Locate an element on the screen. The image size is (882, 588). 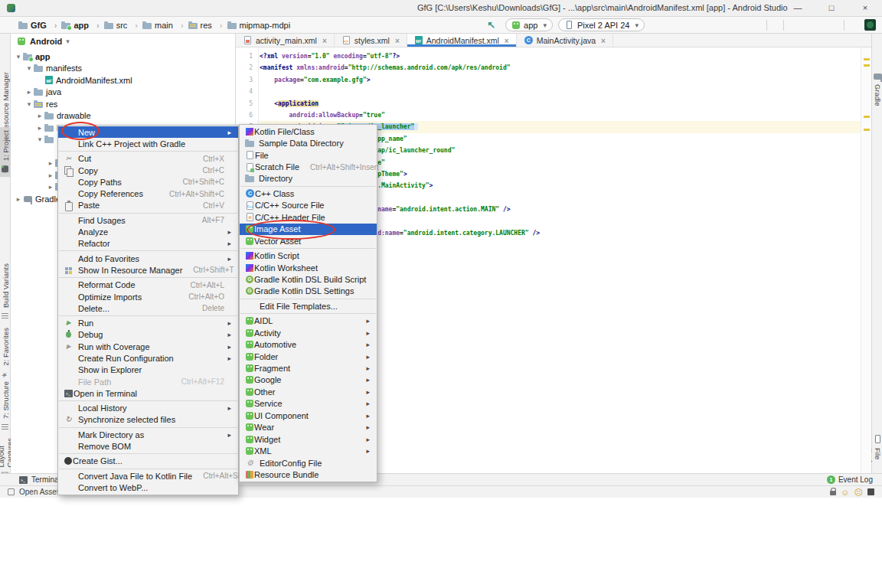
menu-item: Widget ▸ is located at coordinates (308, 439).